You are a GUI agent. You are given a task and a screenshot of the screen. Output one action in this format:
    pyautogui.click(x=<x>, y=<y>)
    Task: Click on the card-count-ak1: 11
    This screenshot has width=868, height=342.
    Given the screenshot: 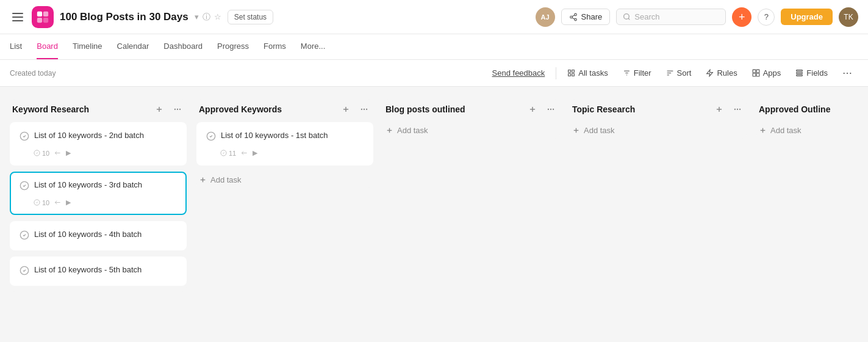 What is the action you would take?
    pyautogui.click(x=228, y=153)
    